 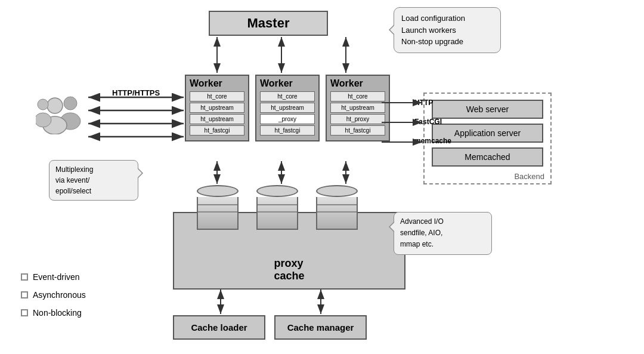 I want to click on callout-multiplexing: Multiplexingvia kevent/epoll/select, so click(x=94, y=180).